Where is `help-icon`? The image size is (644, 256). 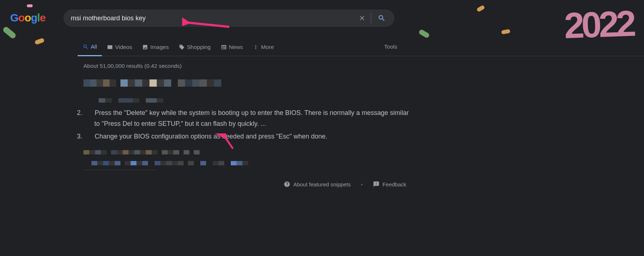 help-icon is located at coordinates (287, 184).